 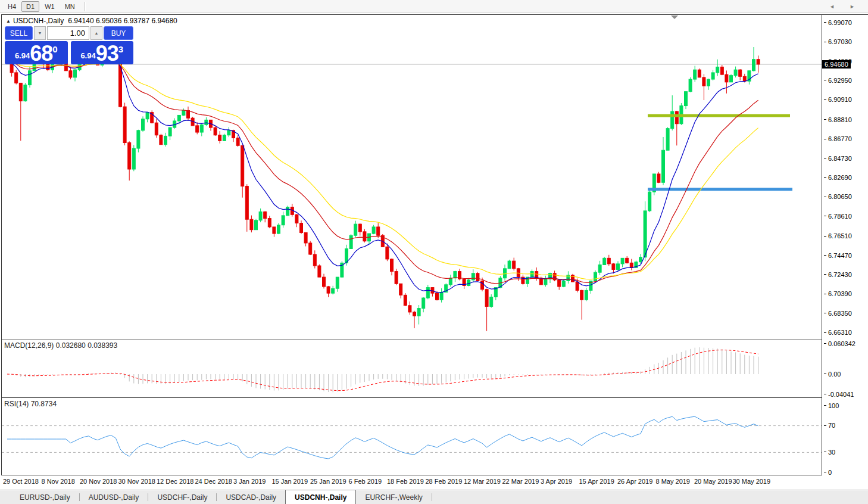 I want to click on chart-frame-edge, so click(x=845, y=14).